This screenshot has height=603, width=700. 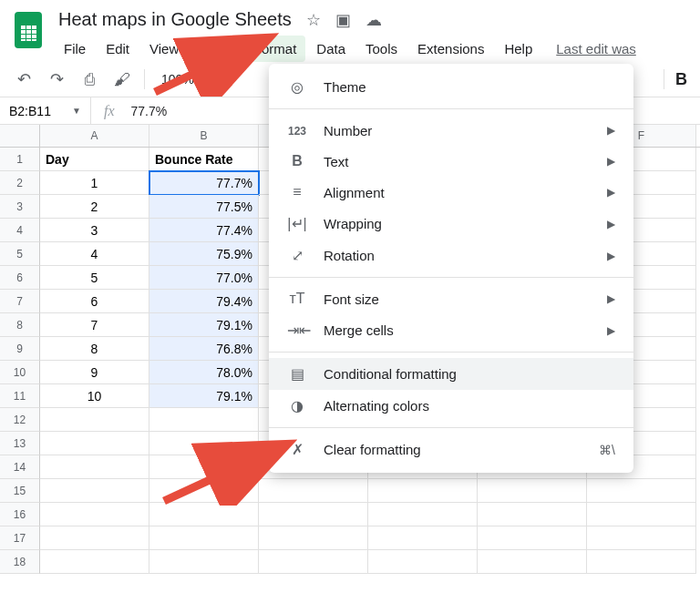 What do you see at coordinates (20, 159) in the screenshot?
I see `row-header: 1` at bounding box center [20, 159].